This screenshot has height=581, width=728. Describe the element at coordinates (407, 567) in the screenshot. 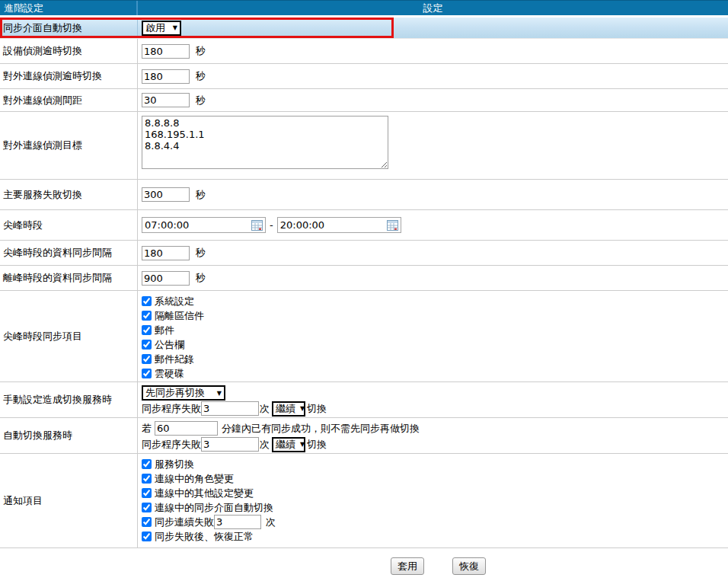

I see `apply-button: 套用` at that location.